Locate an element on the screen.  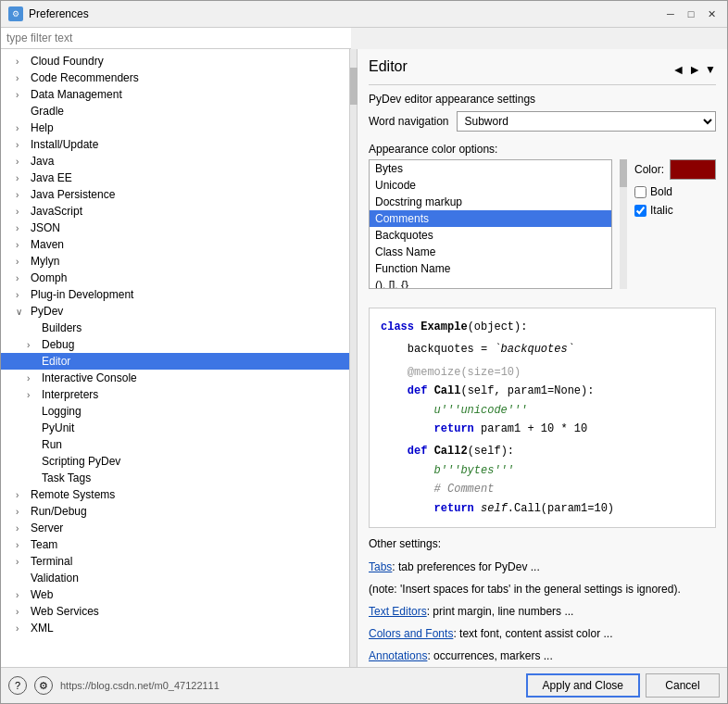
sidebar-item-mylyn: › Mylyn is located at coordinates (175, 261).